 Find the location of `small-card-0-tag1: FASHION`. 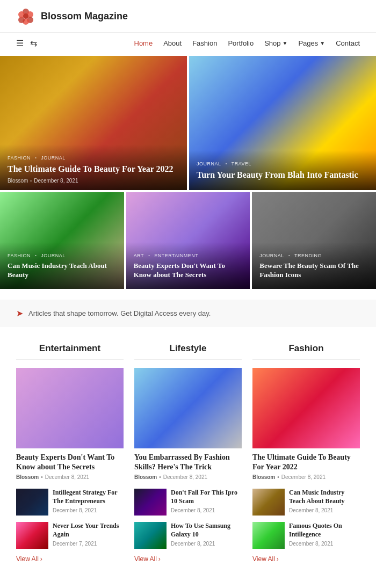

small-card-0-tag1: FASHION is located at coordinates (19, 256).